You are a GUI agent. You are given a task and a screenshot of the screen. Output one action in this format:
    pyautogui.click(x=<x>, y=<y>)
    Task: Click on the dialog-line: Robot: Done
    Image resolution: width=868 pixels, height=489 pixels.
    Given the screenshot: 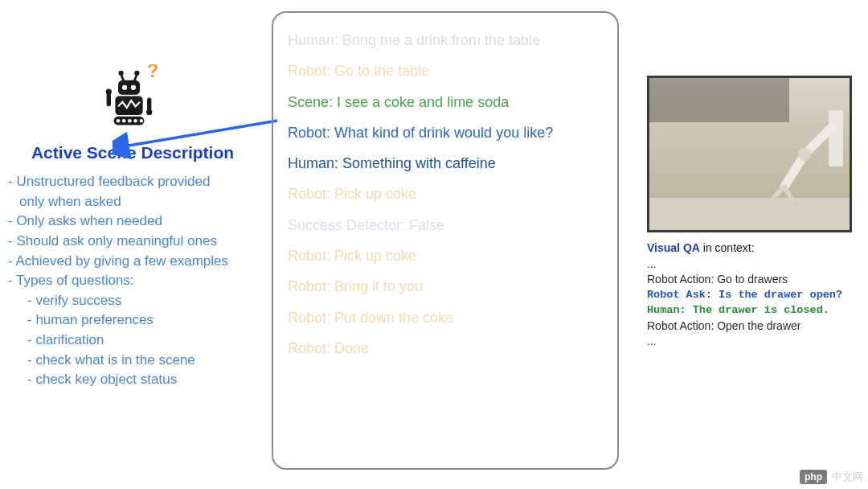 What is the action you would take?
    pyautogui.click(x=445, y=348)
    